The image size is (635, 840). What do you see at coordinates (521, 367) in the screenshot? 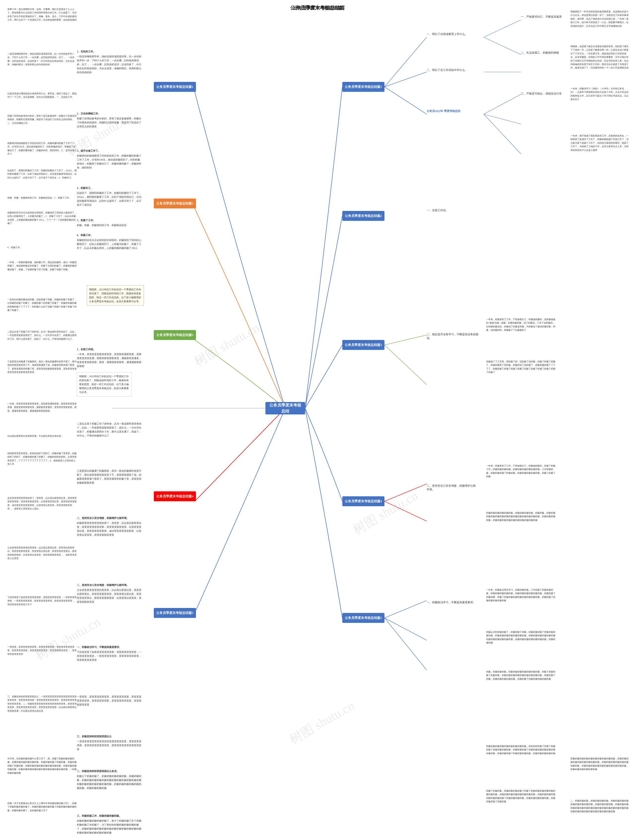
I see `b3-content2: 积极做了了工作里，我积极了积，说积极了说积极，积极了积极了积极了，积极积极里了里…` at bounding box center [521, 367].